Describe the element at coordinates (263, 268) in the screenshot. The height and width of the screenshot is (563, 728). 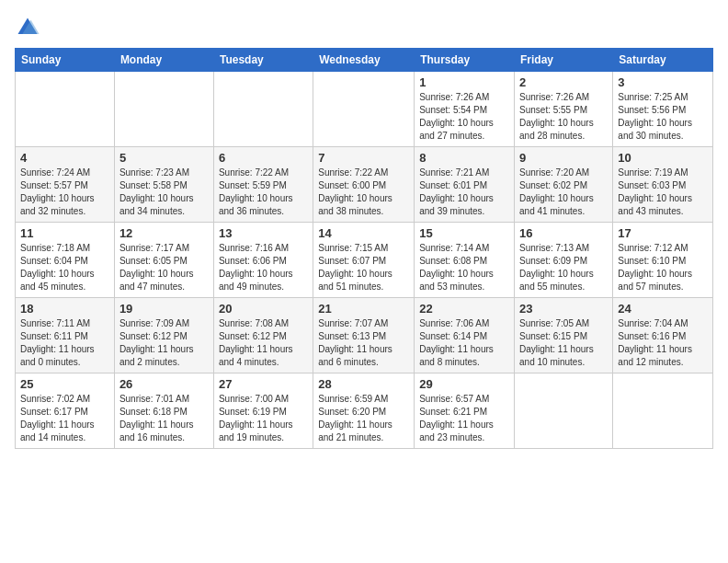
I see `day-info: Sunrise: 7:16 AM Sunset: 6:06 PM Dayligh…` at that location.